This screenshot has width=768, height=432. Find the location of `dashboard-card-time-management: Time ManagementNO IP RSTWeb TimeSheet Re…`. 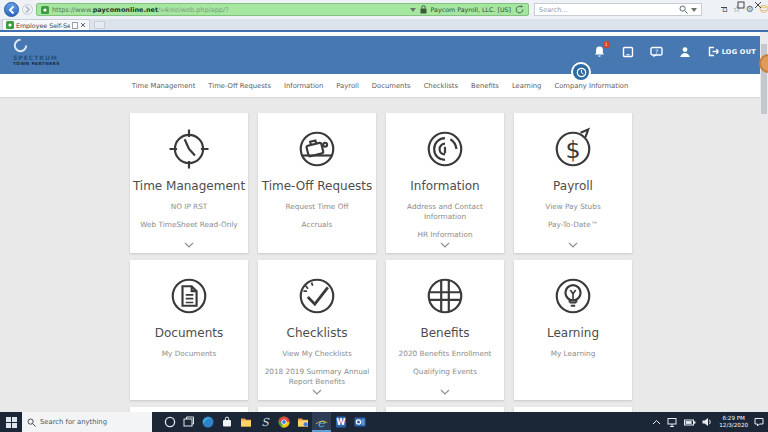

dashboard-card-time-management: Time ManagementNO IP RSTWeb TimeSheet Re… is located at coordinates (189, 183).